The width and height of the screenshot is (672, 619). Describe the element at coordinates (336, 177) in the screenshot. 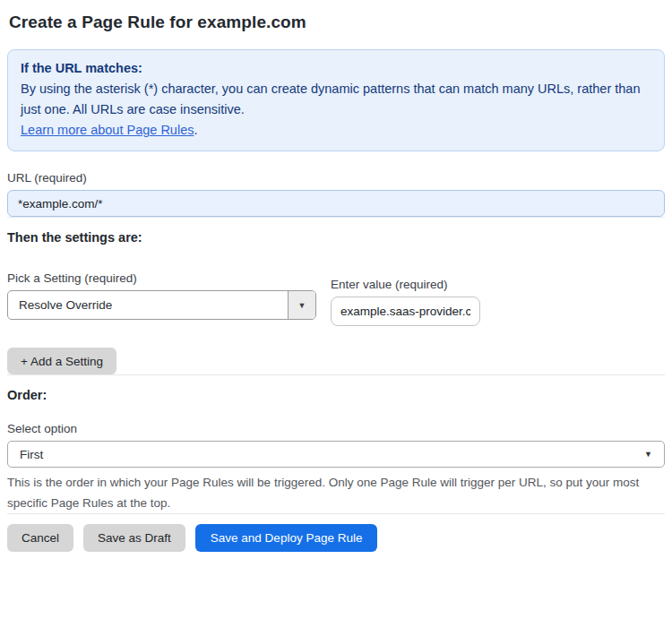

I see `url-field-label: URL (required)` at that location.